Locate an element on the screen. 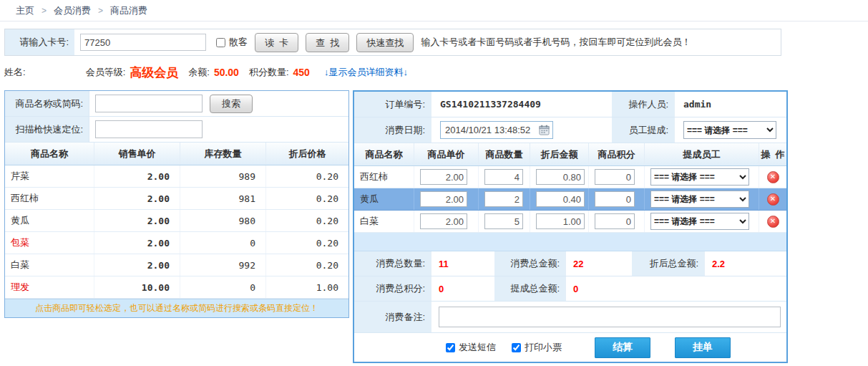  breadcrumb-item: 会员消费 is located at coordinates (72, 11).